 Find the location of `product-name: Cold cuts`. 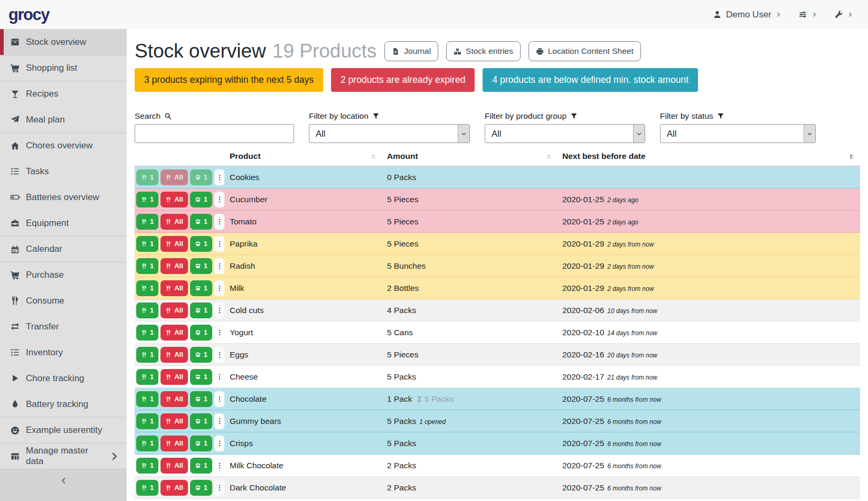

product-name: Cold cuts is located at coordinates (303, 310).